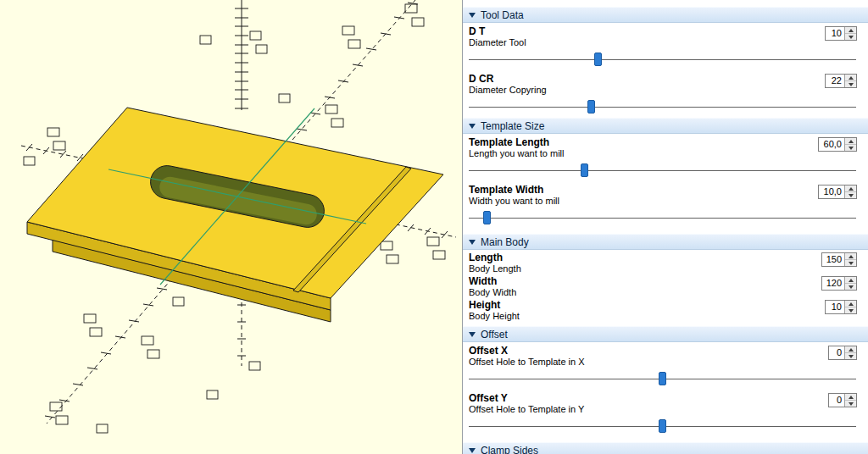 This screenshot has height=454, width=868. What do you see at coordinates (663, 362) in the screenshot?
I see `param-description: Offset Hole to Template in X` at bounding box center [663, 362].